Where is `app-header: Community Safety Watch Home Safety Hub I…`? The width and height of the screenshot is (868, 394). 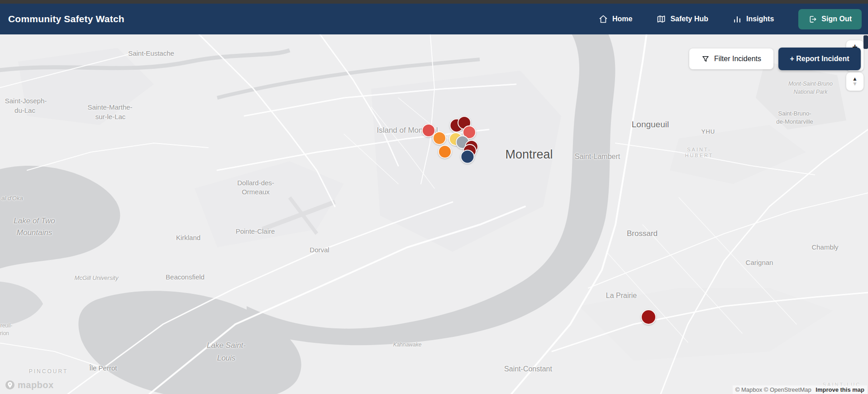
app-header: Community Safety Watch Home Safety Hub I… is located at coordinates (434, 19).